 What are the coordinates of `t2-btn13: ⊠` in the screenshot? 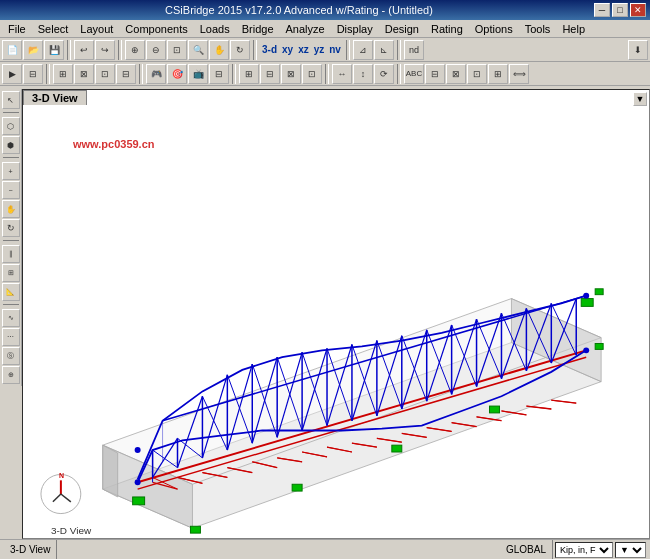 It's located at (291, 74).